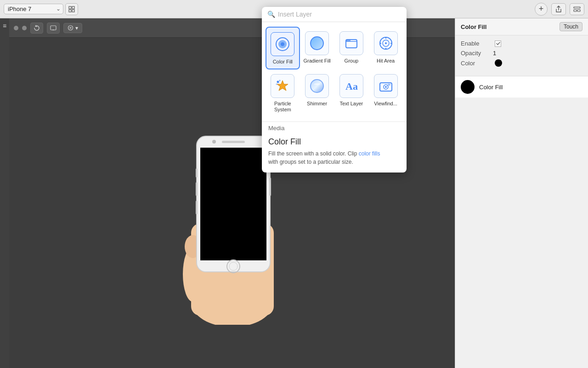 The image size is (588, 368). Describe the element at coordinates (334, 158) in the screenshot. I see `description-body: Fill the screen with a solid color. Clip…` at that location.